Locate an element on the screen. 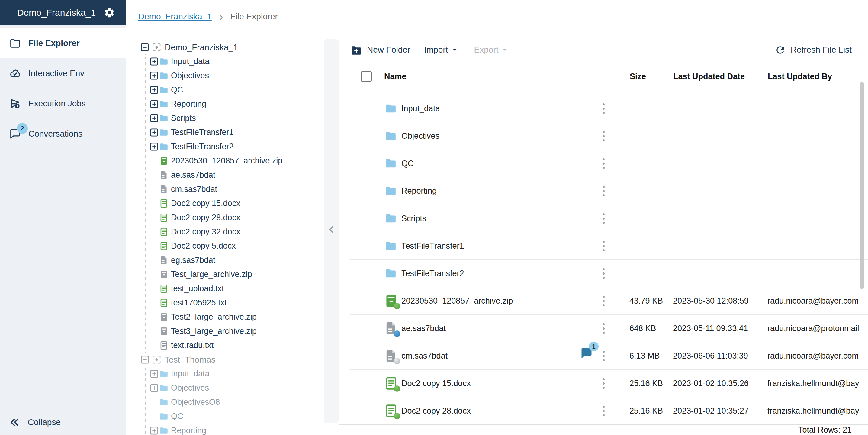 The width and height of the screenshot is (868, 435). table-row: Doc2 copy 15.docx25.16 KB2023-01-02 10:3… is located at coordinates (609, 383).